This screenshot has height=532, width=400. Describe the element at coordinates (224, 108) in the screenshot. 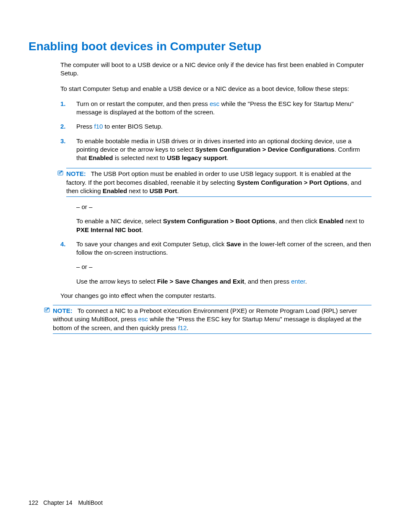

I see `step-body: Turn on or restart the computer, and the…` at that location.